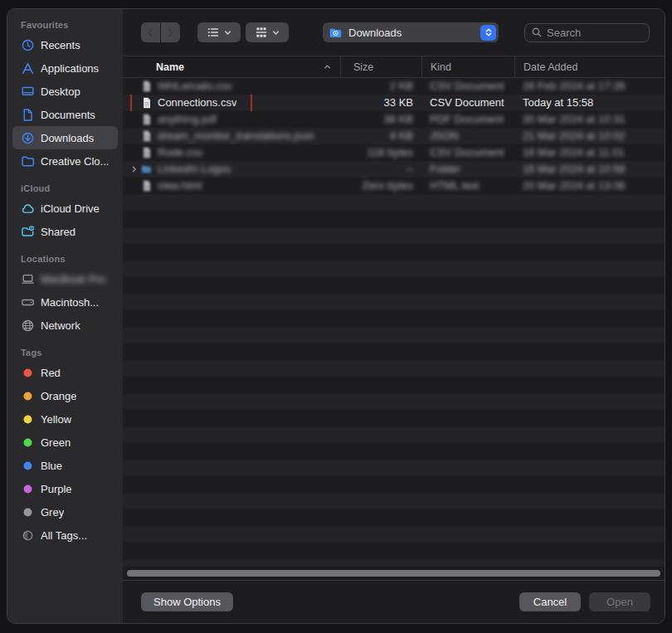  Describe the element at coordinates (180, 153) in the screenshot. I see `file-name: Rode.csv` at that location.